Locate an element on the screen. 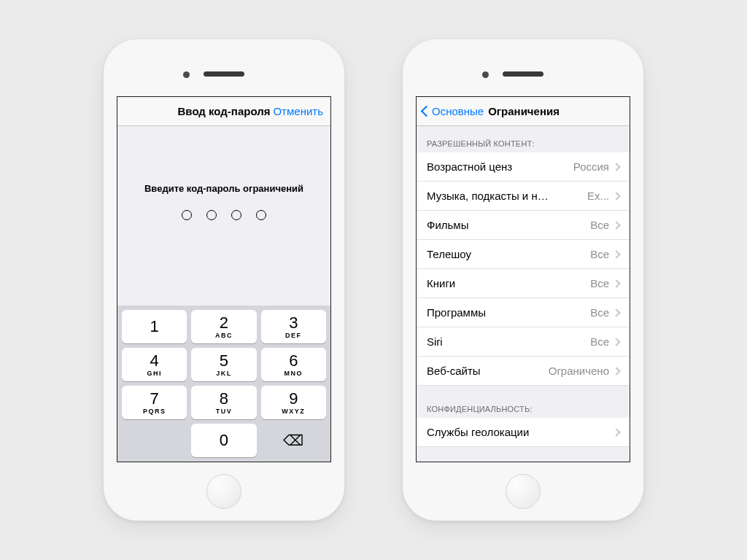  passcode-dots is located at coordinates (224, 215).